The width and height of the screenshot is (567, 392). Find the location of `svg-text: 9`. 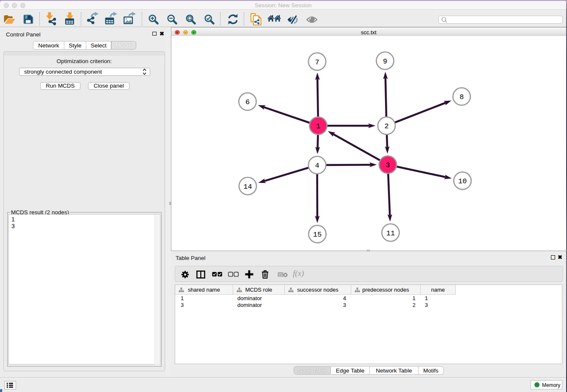

svg-text: 9 is located at coordinates (385, 62).